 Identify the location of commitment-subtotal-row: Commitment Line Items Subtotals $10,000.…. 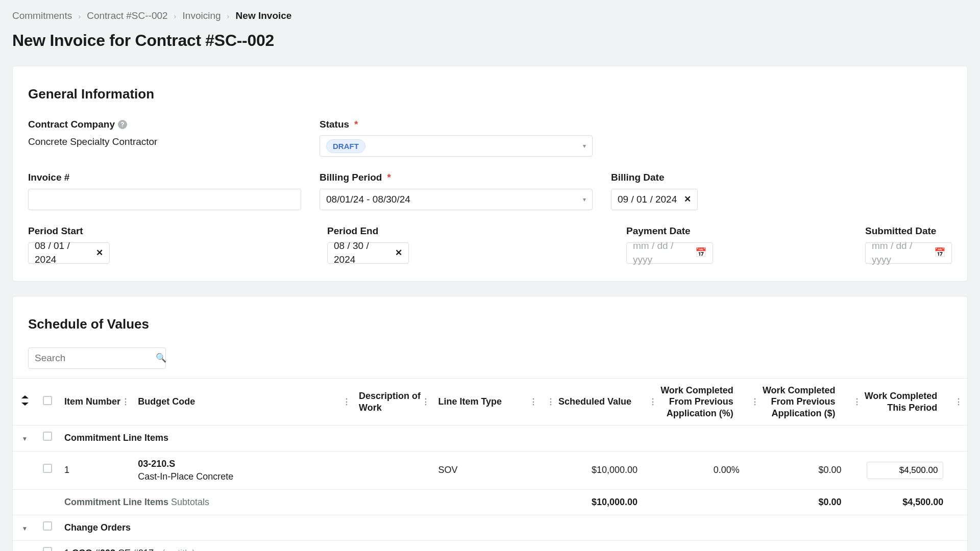
(490, 503).